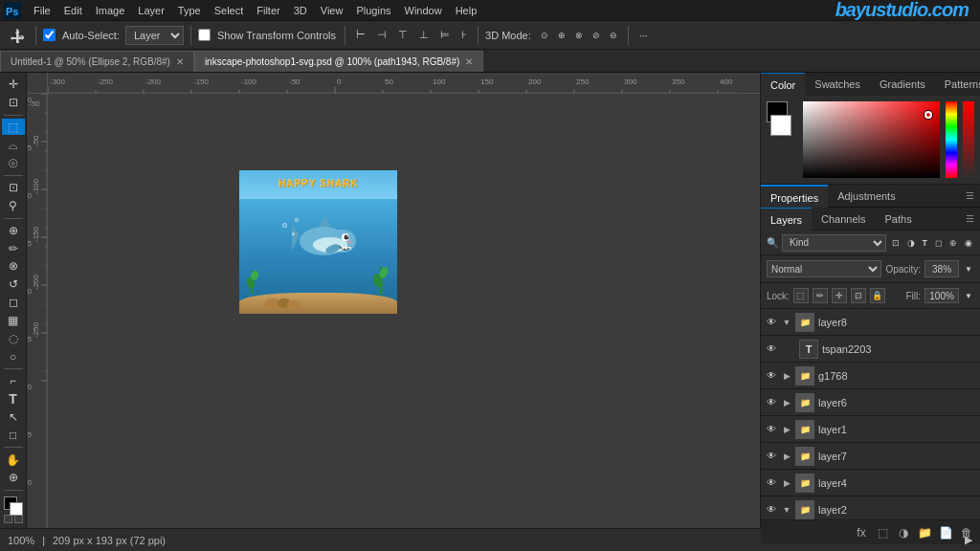 Image resolution: width=980 pixels, height=551 pixels. I want to click on lock-transparent-btn: ⬚, so click(801, 296).